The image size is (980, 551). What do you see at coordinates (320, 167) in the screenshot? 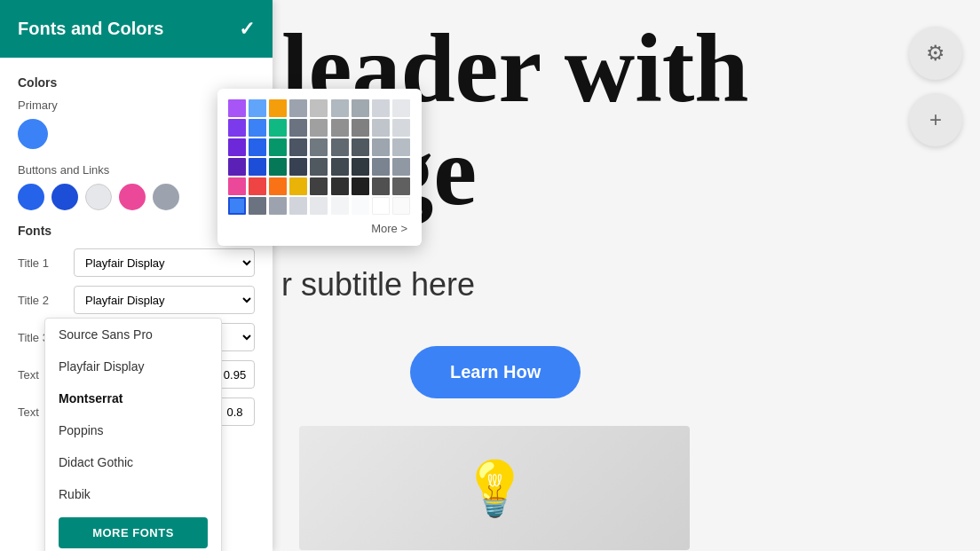
I see `color-picker-popup: More >` at bounding box center [320, 167].